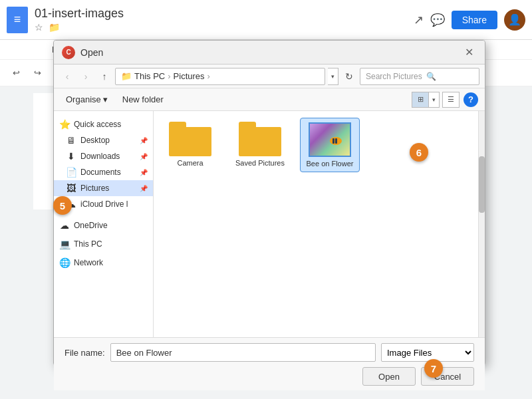 The image size is (532, 399). I want to click on dialog-scrollbar-thumb, so click(481, 185).